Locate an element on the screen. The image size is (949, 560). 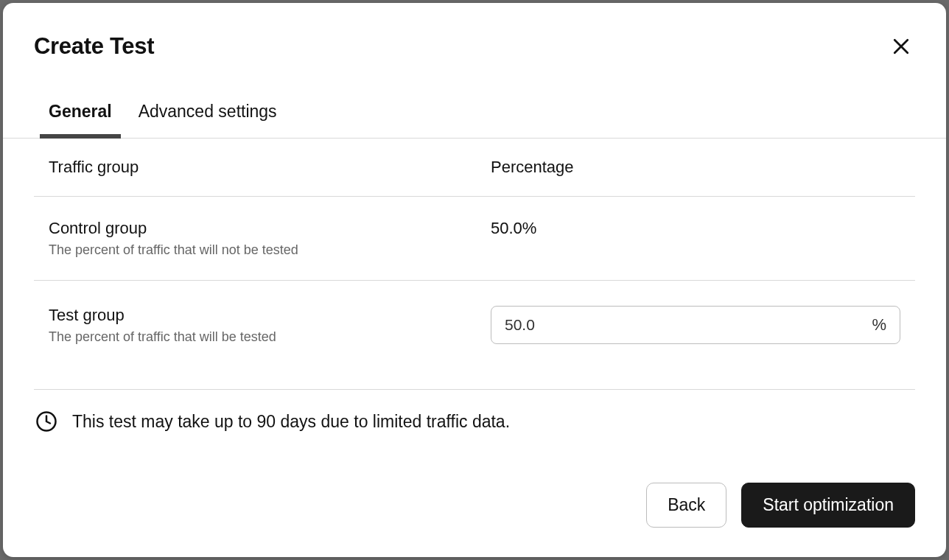
duration-notice: This test may take up to 90 days due to … is located at coordinates (474, 421).